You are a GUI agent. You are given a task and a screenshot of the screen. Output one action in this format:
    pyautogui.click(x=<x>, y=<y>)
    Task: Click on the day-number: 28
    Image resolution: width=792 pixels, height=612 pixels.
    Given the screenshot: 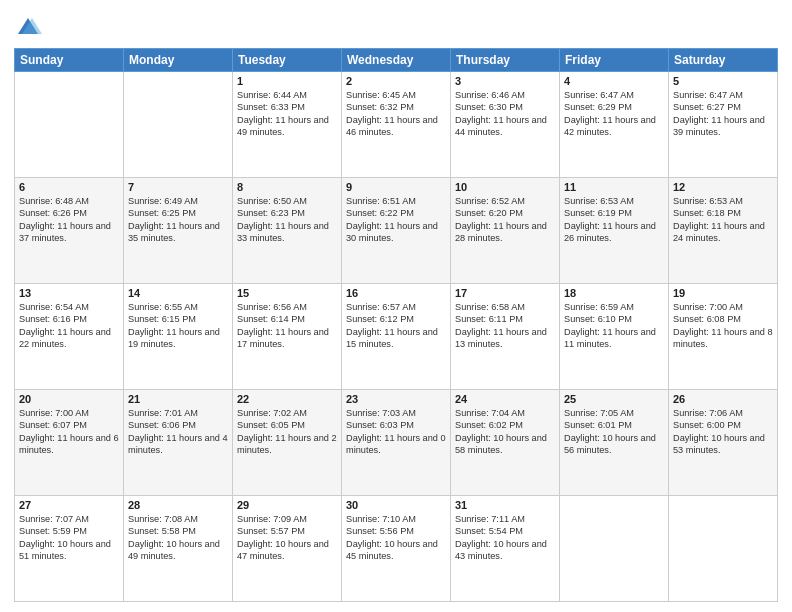 What is the action you would take?
    pyautogui.click(x=178, y=505)
    